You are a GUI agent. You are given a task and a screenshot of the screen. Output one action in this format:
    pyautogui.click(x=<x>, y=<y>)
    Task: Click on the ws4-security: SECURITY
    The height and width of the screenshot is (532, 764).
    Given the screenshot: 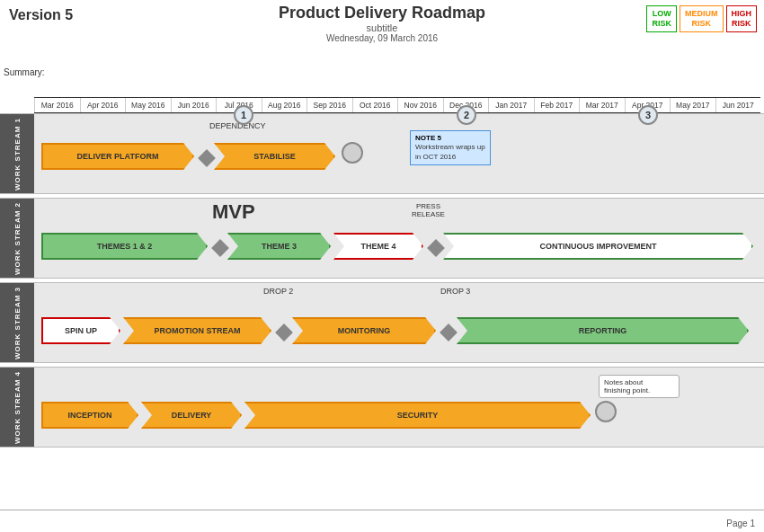 What is the action you would take?
    pyautogui.click(x=417, y=415)
    